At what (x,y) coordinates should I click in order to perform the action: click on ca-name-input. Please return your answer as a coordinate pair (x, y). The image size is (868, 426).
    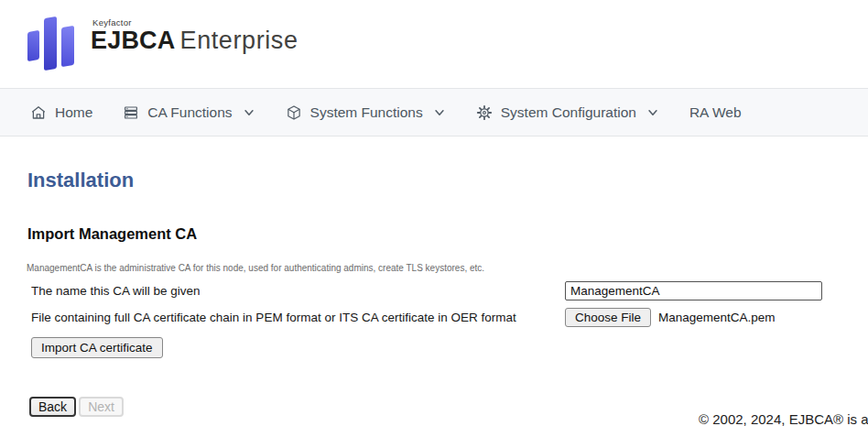
    Looking at the image, I should click on (694, 291).